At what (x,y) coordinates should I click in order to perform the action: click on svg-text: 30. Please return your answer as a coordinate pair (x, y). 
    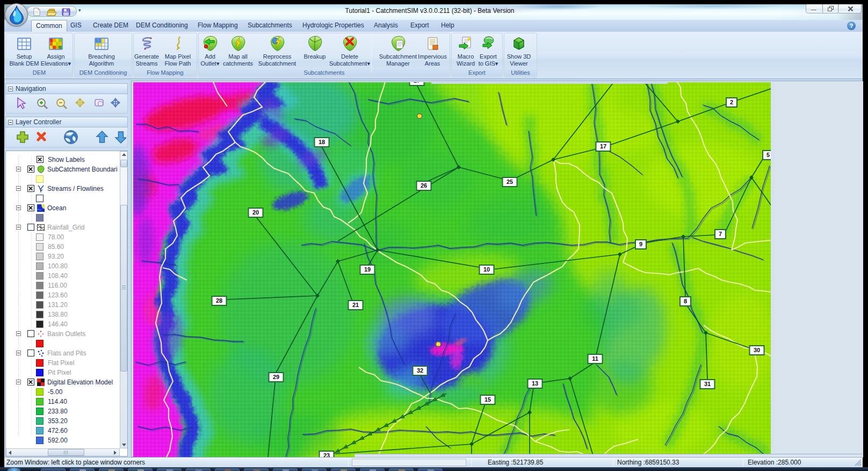
    Looking at the image, I should click on (757, 350).